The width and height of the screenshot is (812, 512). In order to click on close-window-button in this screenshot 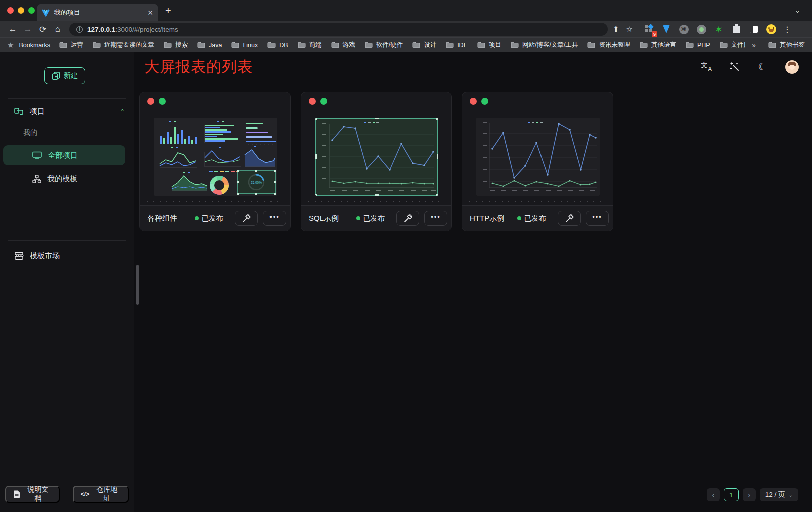, I will do `click(10, 10)`.